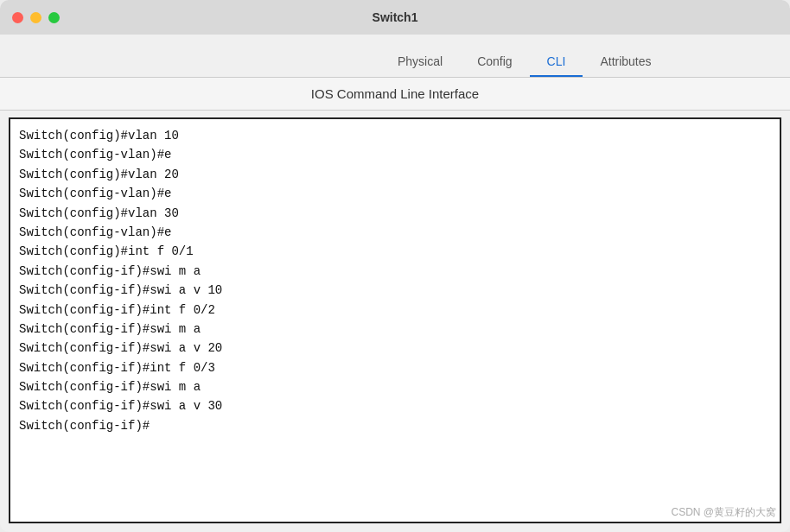  Describe the element at coordinates (395, 290) in the screenshot. I see `cli-line: Switch(config-if)#swi a v 10` at that location.